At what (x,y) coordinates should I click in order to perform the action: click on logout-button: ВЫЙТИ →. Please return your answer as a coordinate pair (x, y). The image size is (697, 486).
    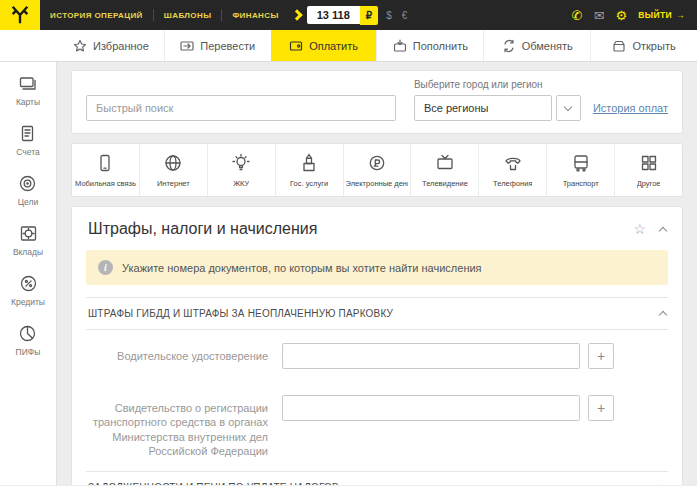
    Looking at the image, I should click on (662, 15).